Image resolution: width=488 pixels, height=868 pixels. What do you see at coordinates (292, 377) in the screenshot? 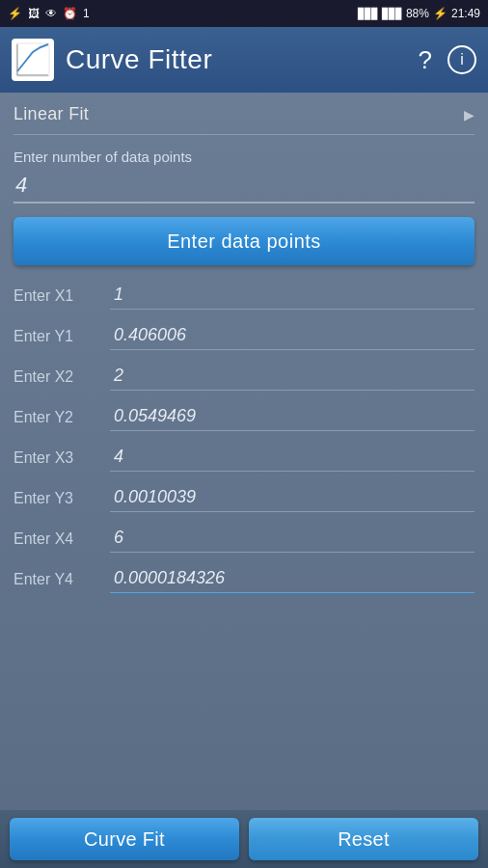
I see `field-input-x2` at bounding box center [292, 377].